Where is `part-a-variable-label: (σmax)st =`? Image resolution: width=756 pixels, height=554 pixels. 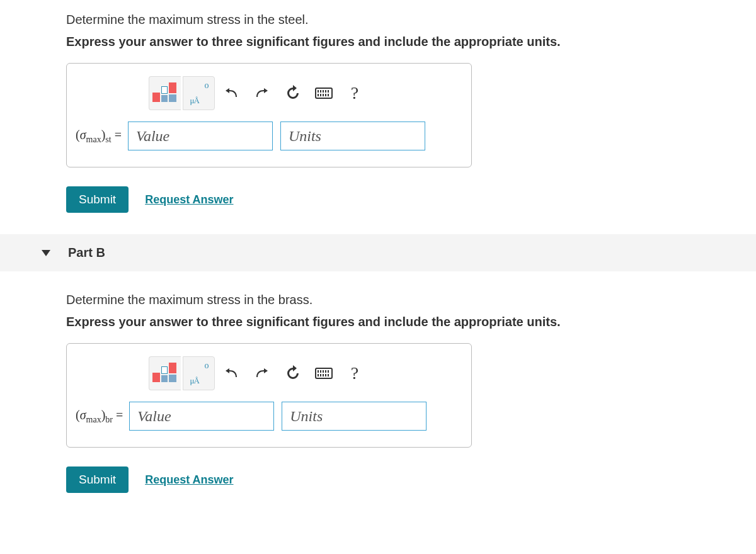
part-a-variable-label: (σmax)st = is located at coordinates (98, 136).